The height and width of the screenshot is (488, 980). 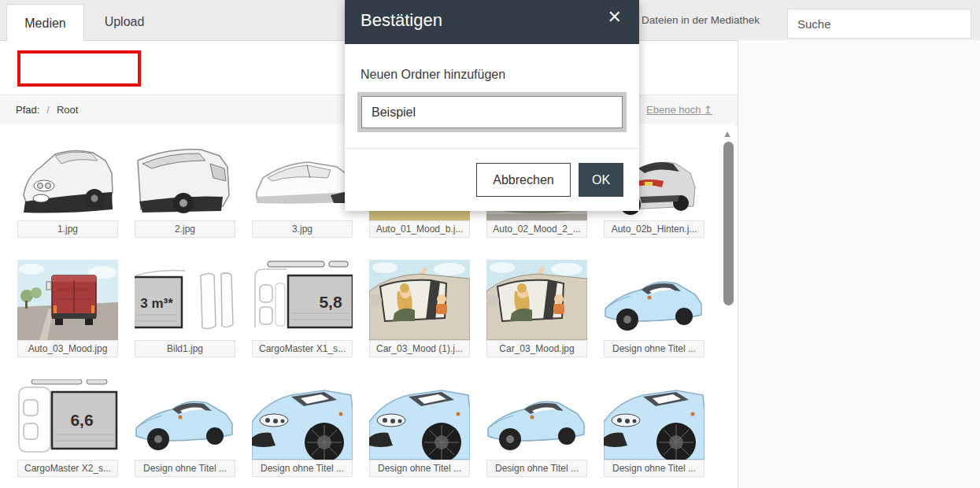 What do you see at coordinates (537, 309) in the screenshot?
I see `media-tile: Car_03_Mood.jpg` at bounding box center [537, 309].